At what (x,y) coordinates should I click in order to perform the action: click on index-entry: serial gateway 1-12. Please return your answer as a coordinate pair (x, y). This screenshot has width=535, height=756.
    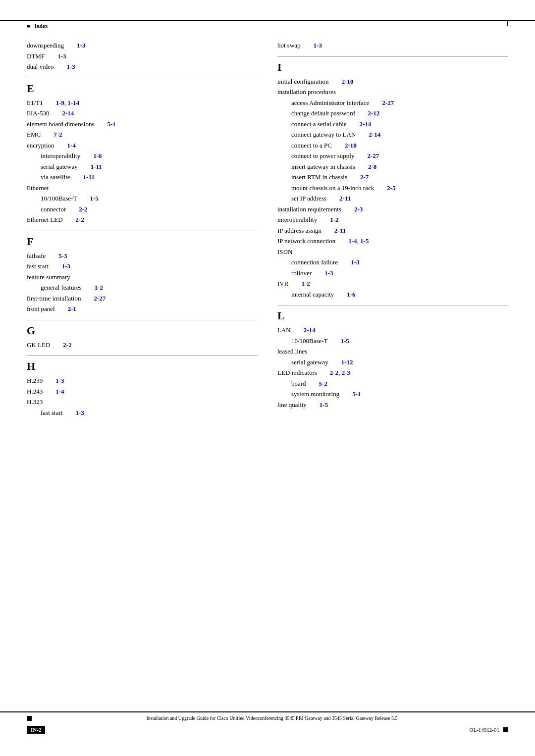
    Looking at the image, I should click on (393, 362).